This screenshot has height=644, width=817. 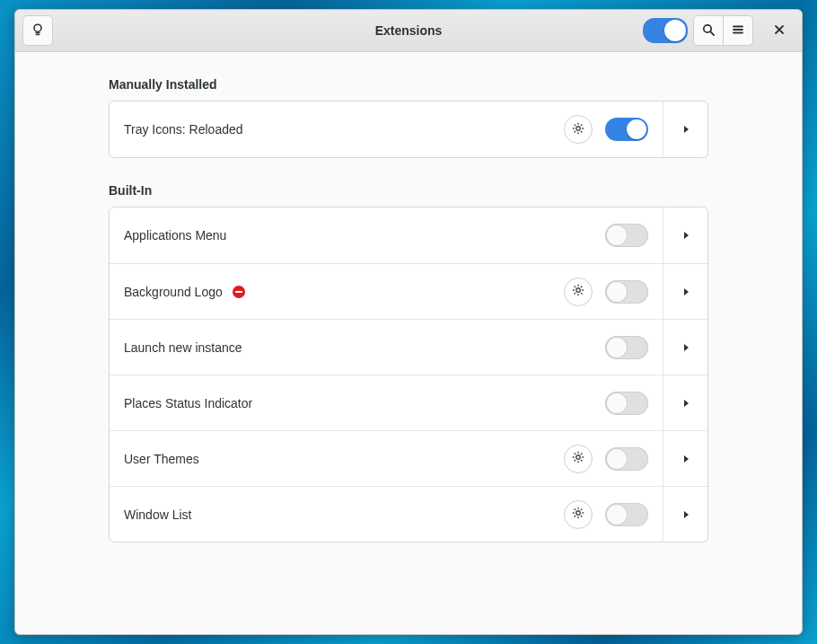 What do you see at coordinates (408, 235) in the screenshot?
I see `extension-row: Applications Menu` at bounding box center [408, 235].